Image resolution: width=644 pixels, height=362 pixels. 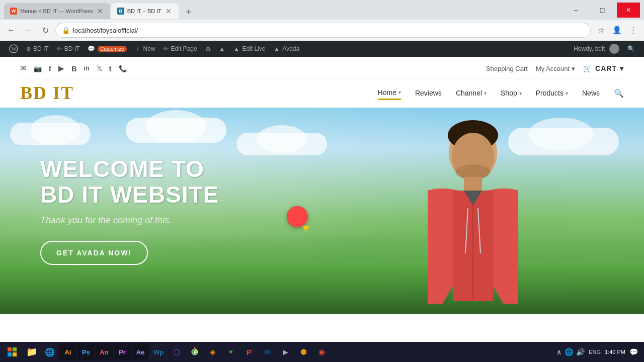 What do you see at coordinates (249, 352) in the screenshot?
I see `ppt-button: P` at bounding box center [249, 352].